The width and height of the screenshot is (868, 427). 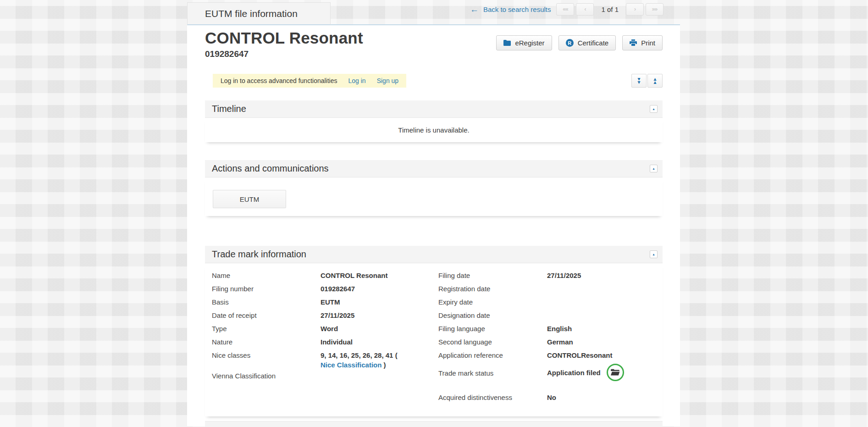 I want to click on trademark-collapse-button: ▴, so click(x=654, y=254).